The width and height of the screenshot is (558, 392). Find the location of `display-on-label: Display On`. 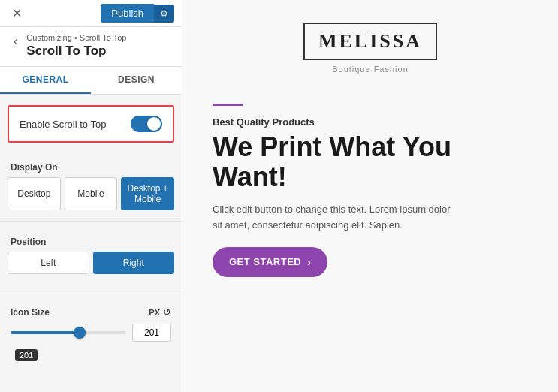

display-on-label: Display On is located at coordinates (91, 165).